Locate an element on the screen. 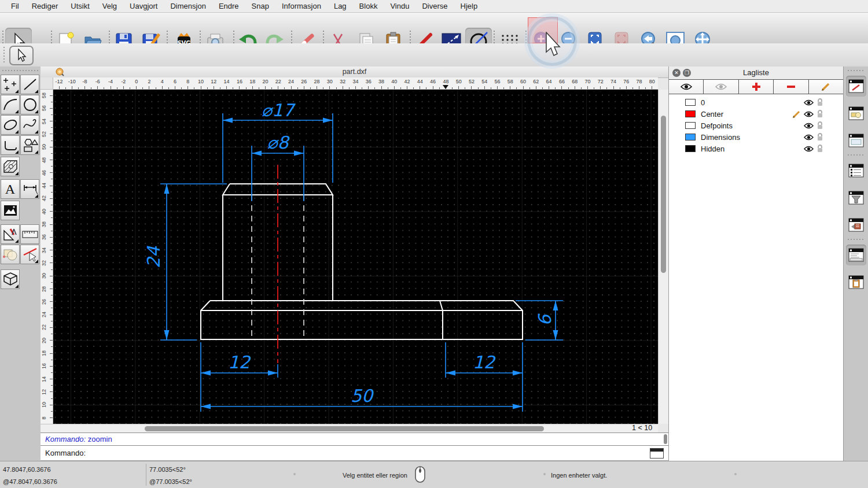  library-browser-panel-button is located at coordinates (856, 225).